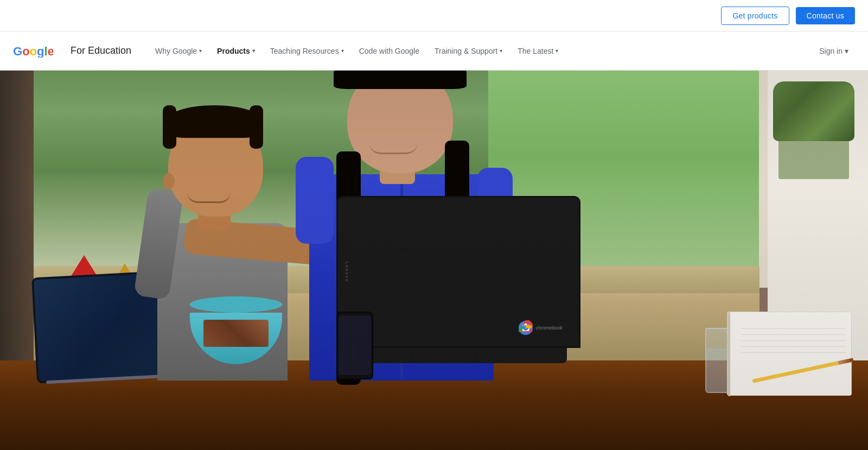  Describe the element at coordinates (814, 111) in the screenshot. I see `plant-leaves` at that location.